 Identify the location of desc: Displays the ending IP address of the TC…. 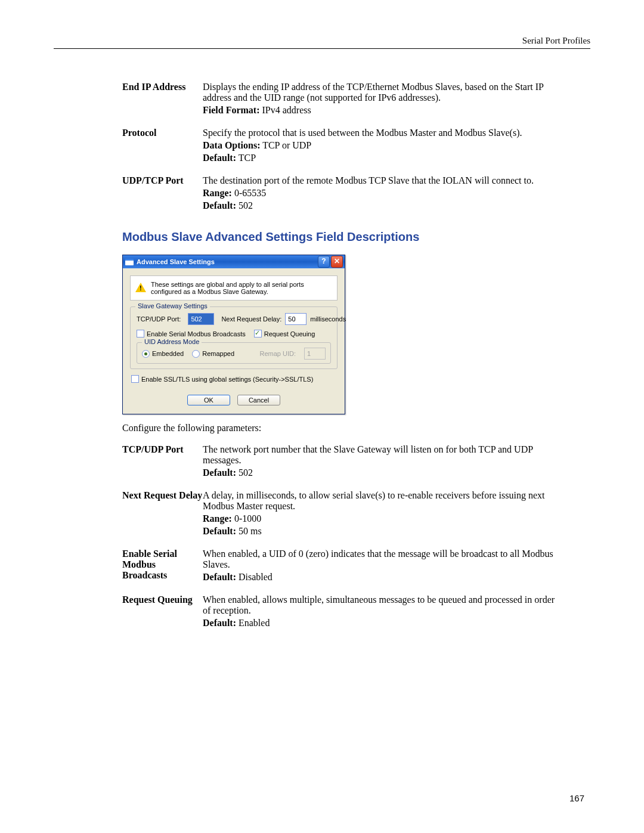
(382, 92).